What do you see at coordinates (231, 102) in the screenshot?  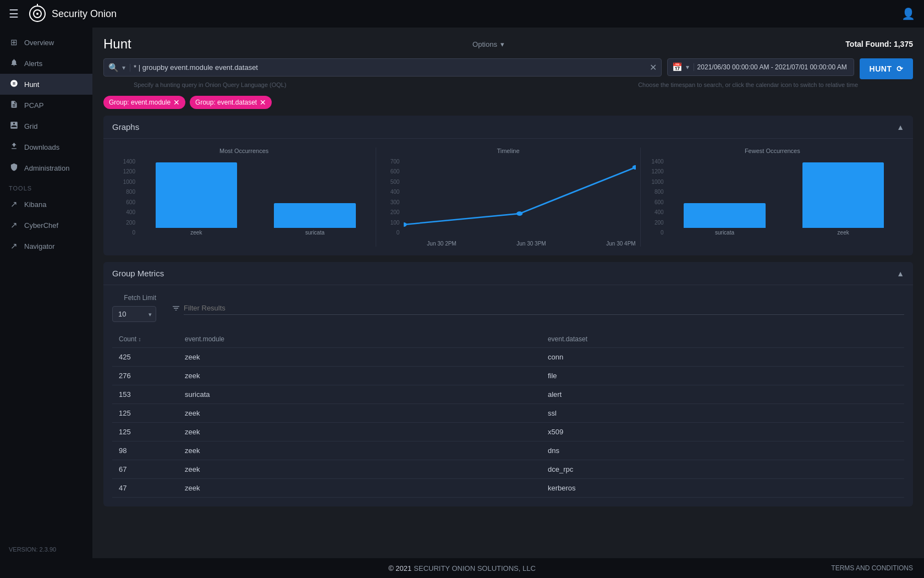 I see `tag-event-dataset: Group: event.dataset ✕` at bounding box center [231, 102].